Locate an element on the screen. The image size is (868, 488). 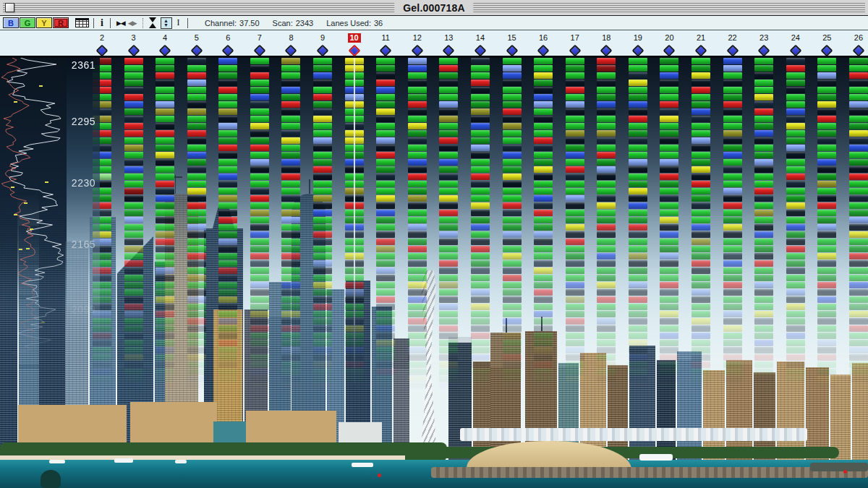
channel-r-button: R is located at coordinates (61, 23).